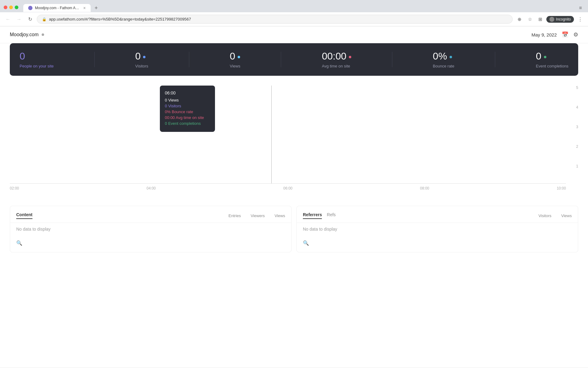  I want to click on visitors-value: 0, so click(138, 56).